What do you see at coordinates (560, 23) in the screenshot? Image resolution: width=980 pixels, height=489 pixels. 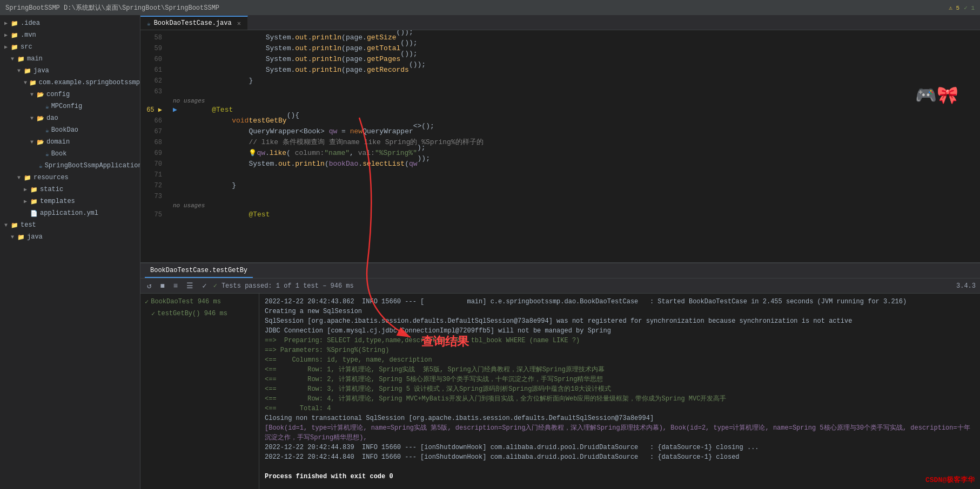 I see `editor-tabs: ☕ BookDaoTestCase.java ✕` at bounding box center [560, 23].